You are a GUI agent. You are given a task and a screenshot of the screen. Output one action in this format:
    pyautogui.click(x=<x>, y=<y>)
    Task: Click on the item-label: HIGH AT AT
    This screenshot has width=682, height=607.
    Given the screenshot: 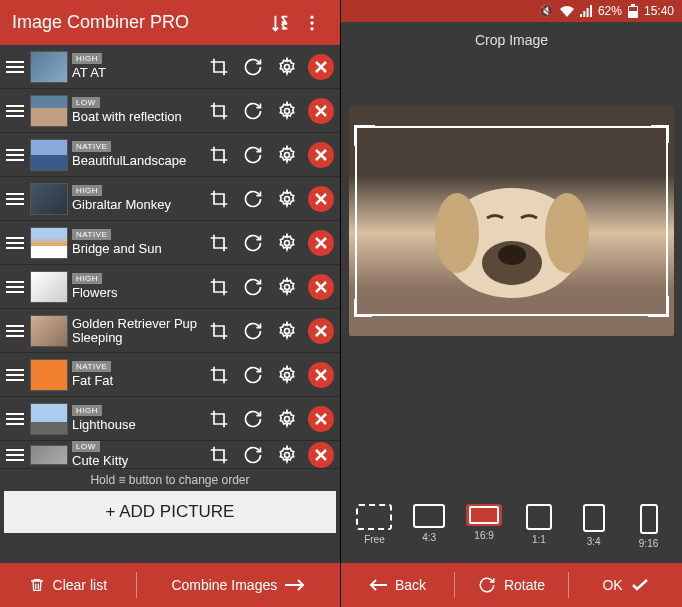 What is the action you would take?
    pyautogui.click(x=136, y=66)
    